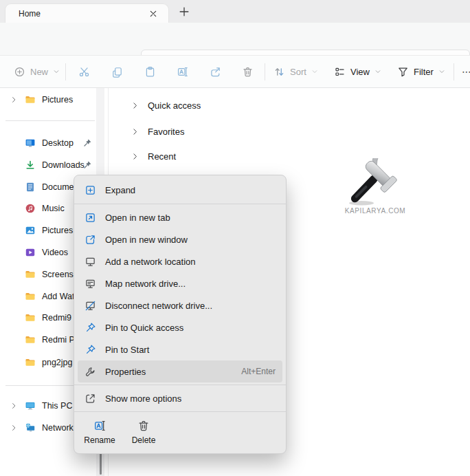 This screenshot has height=476, width=470. I want to click on menu-item-map-network-drive: Map network drive..., so click(180, 283).